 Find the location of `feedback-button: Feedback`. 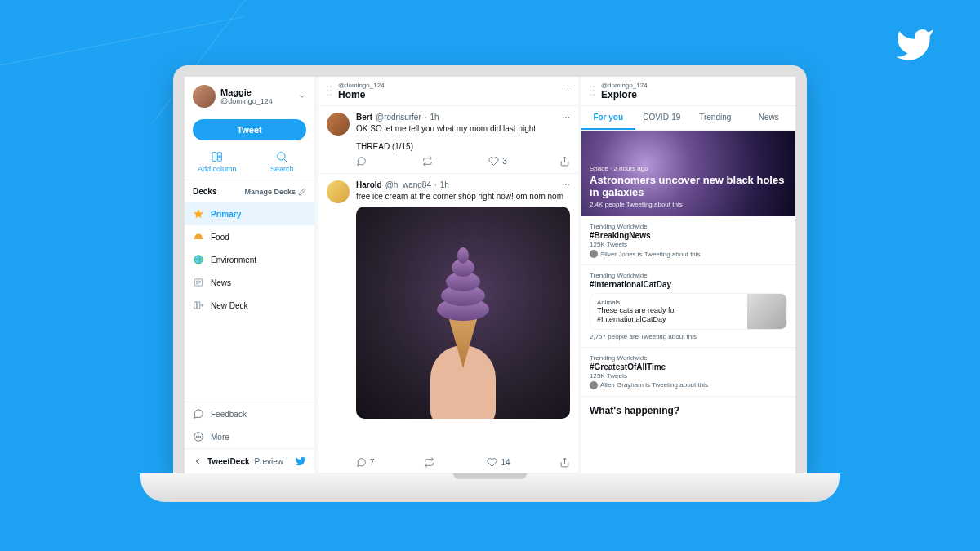

feedback-button: Feedback is located at coordinates (250, 414).